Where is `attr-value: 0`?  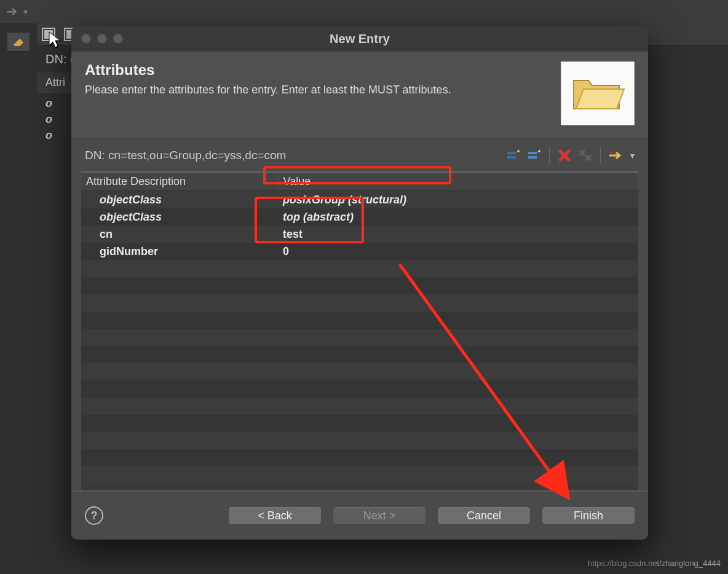 attr-value: 0 is located at coordinates (458, 251).